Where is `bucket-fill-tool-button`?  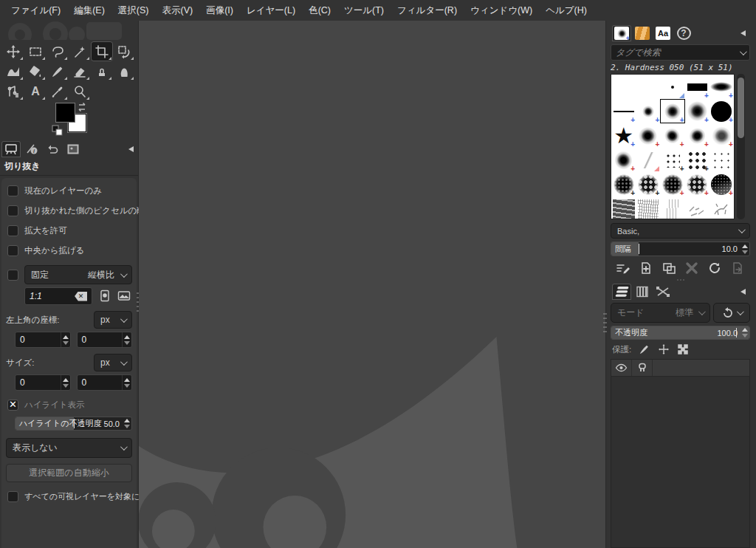 bucket-fill-tool-button is located at coordinates (35, 71).